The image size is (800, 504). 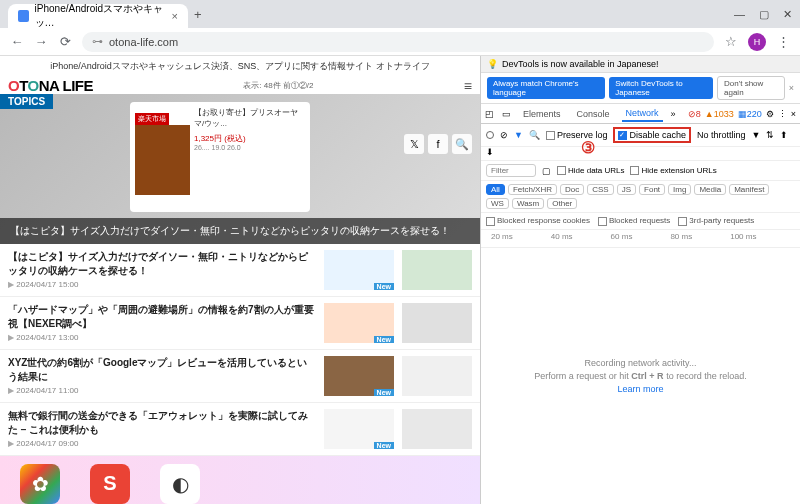 What do you see at coordinates (462, 144) in the screenshot?
I see `search-icon: 🔍` at bounding box center [462, 144].